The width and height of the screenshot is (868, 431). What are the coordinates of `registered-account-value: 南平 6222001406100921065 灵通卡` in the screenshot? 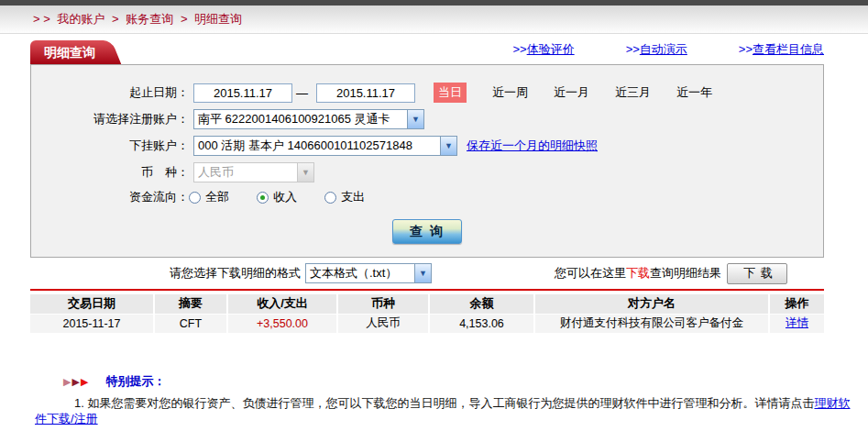 It's located at (294, 119).